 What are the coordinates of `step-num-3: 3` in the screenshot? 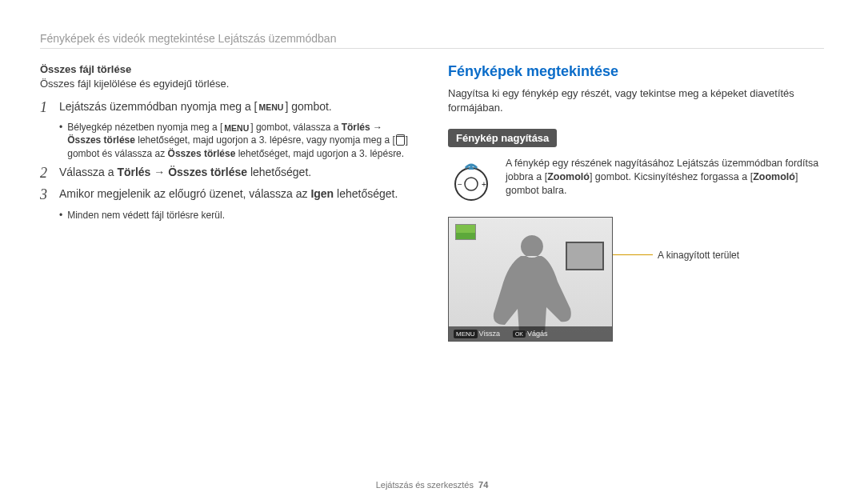 It's located at (46, 195).